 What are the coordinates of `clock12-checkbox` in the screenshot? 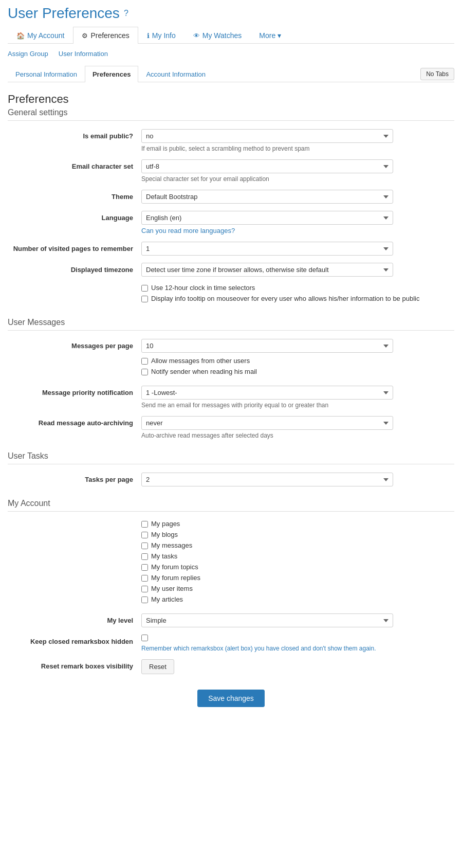 It's located at (145, 288).